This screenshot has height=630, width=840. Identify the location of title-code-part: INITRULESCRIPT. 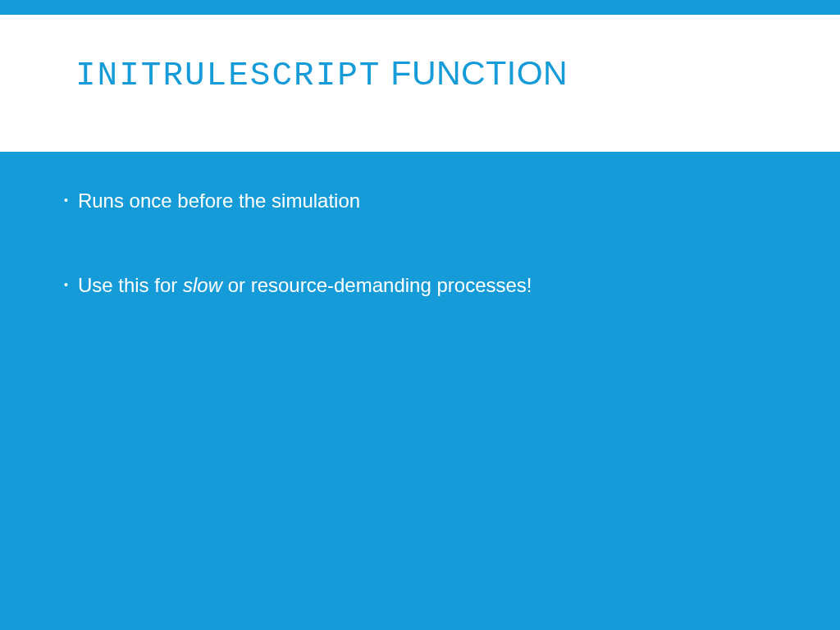
(228, 75).